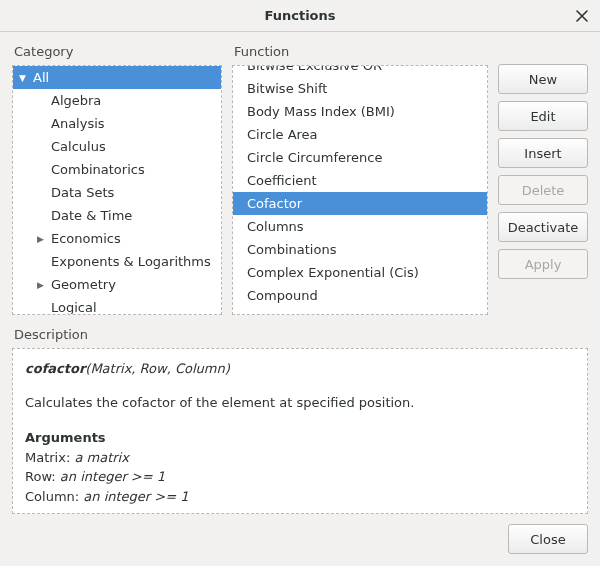  Describe the element at coordinates (41, 78) in the screenshot. I see `category-item-label: All` at that location.